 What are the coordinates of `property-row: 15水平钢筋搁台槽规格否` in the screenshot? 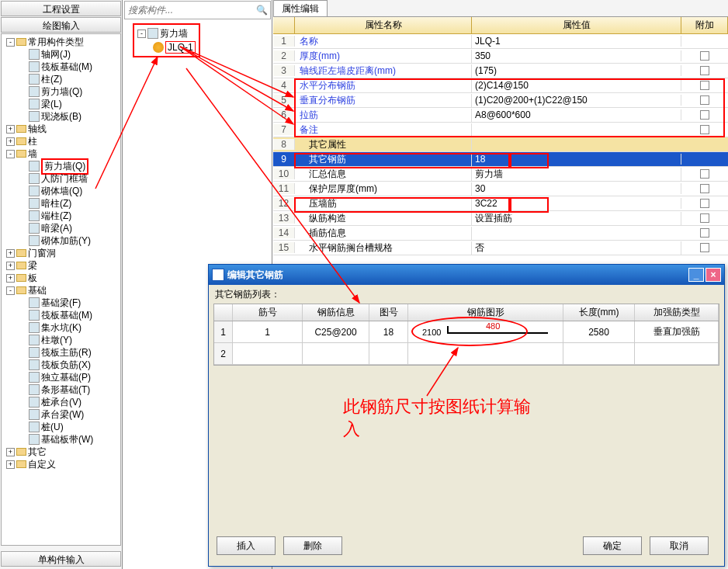 It's located at (501, 248).